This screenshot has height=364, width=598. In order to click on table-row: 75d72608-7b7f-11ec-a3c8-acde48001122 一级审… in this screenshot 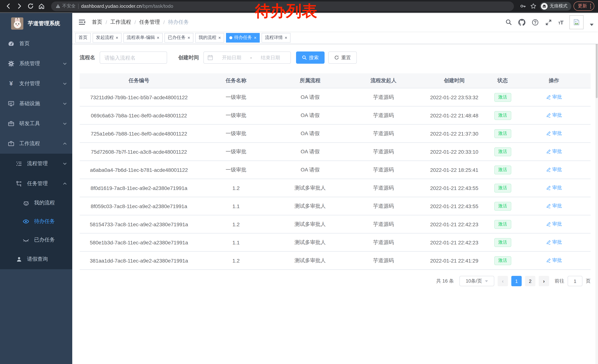, I will do `click(335, 152)`.